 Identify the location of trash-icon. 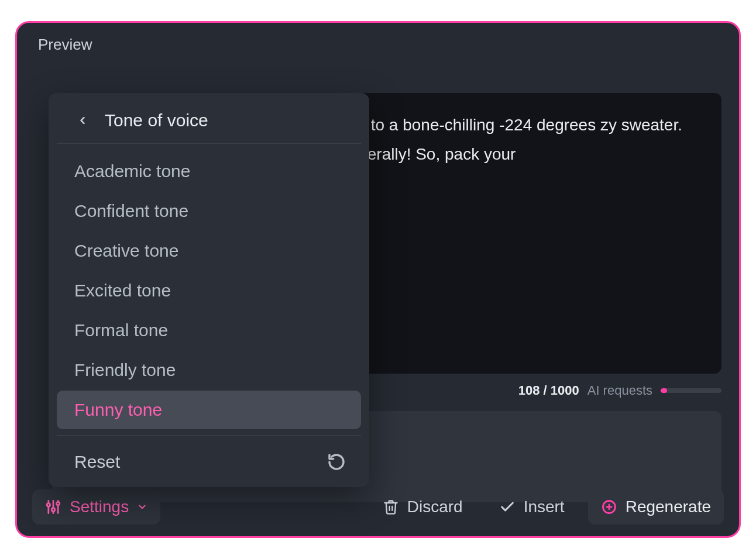
(391, 507).